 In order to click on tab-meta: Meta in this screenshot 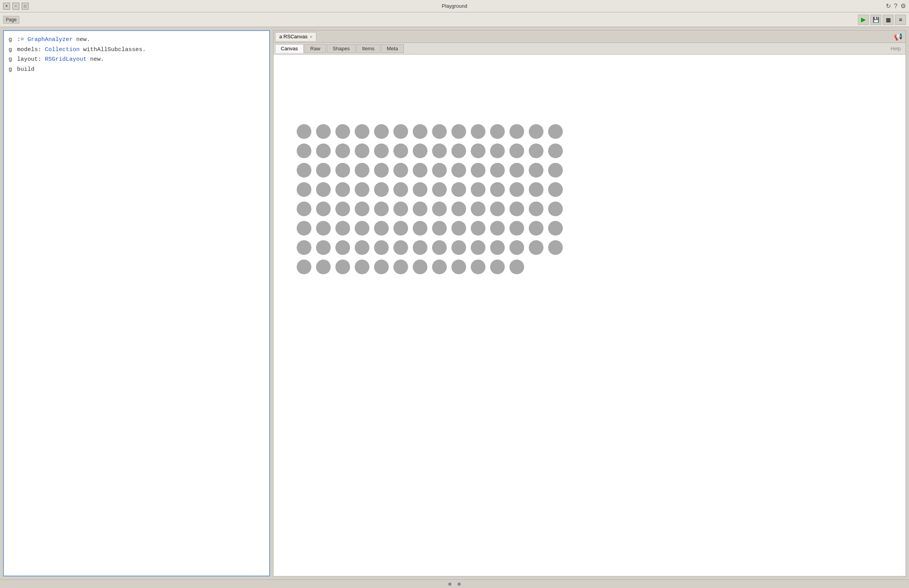, I will do `click(392, 49)`.